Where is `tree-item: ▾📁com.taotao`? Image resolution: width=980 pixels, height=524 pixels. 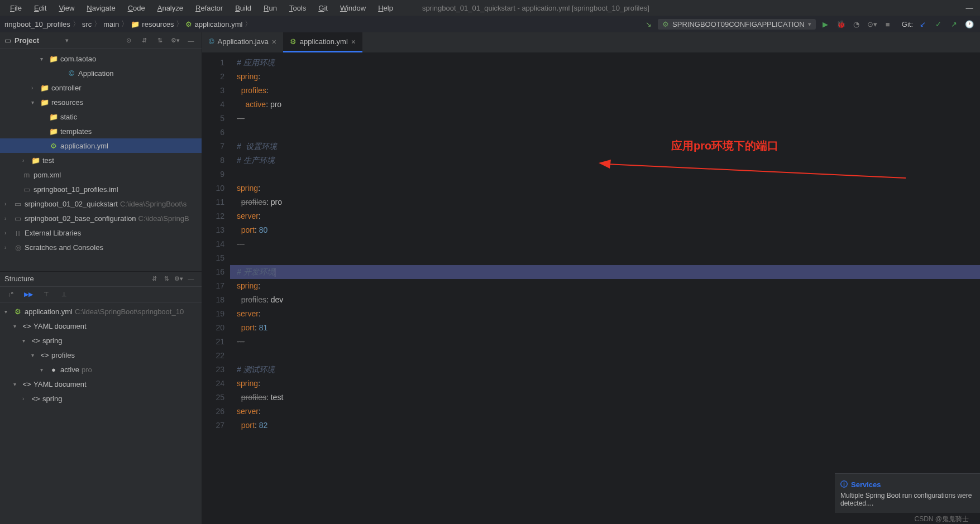
tree-item: ▾📁com.taotao is located at coordinates (101, 59).